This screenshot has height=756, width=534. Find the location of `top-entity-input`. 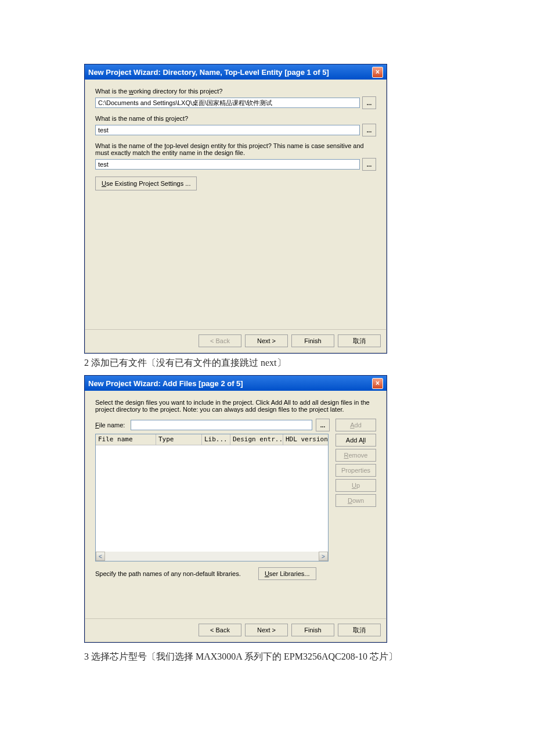

top-entity-input is located at coordinates (228, 164).